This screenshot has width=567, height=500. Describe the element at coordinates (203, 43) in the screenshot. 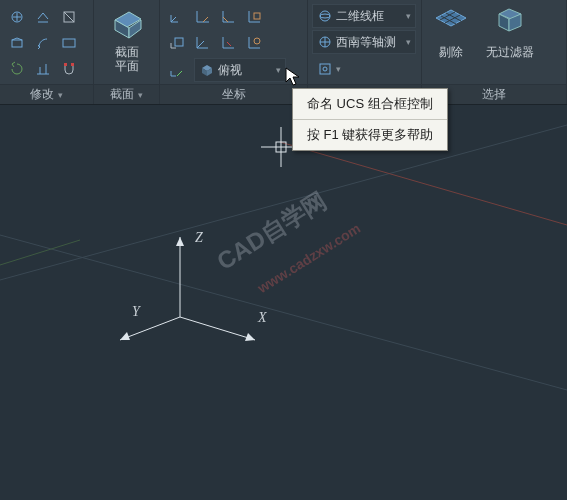

I see `ucs-view-icon` at that location.